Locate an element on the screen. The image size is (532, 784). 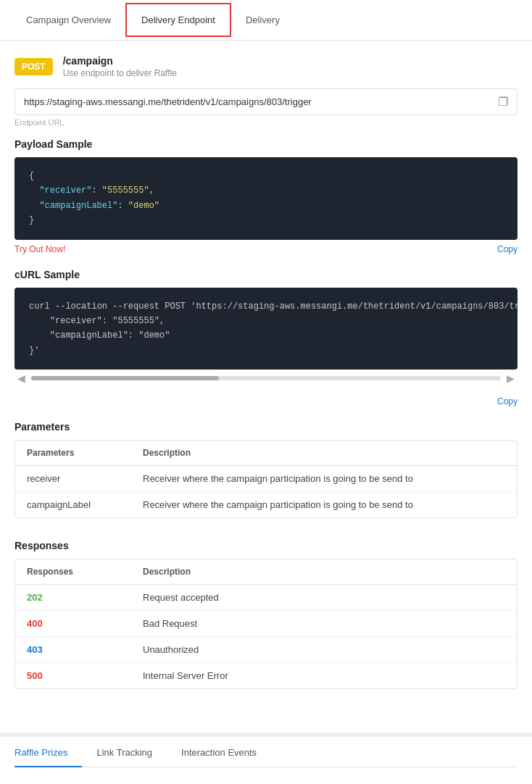
response-code-202: 202 is located at coordinates (85, 597).